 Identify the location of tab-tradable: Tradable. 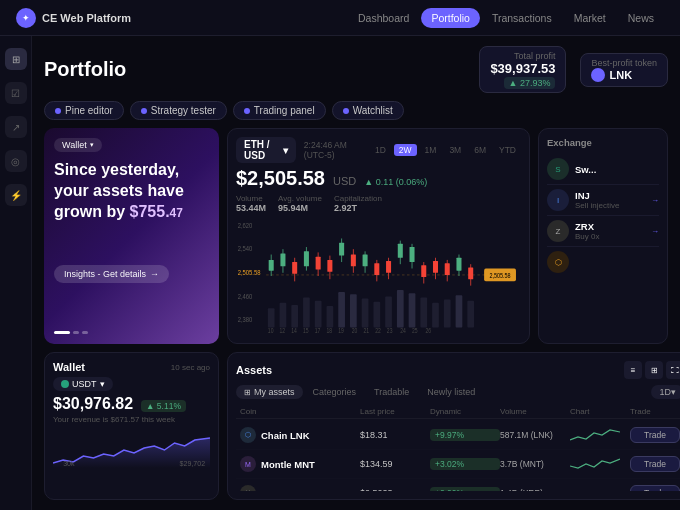
(392, 392).